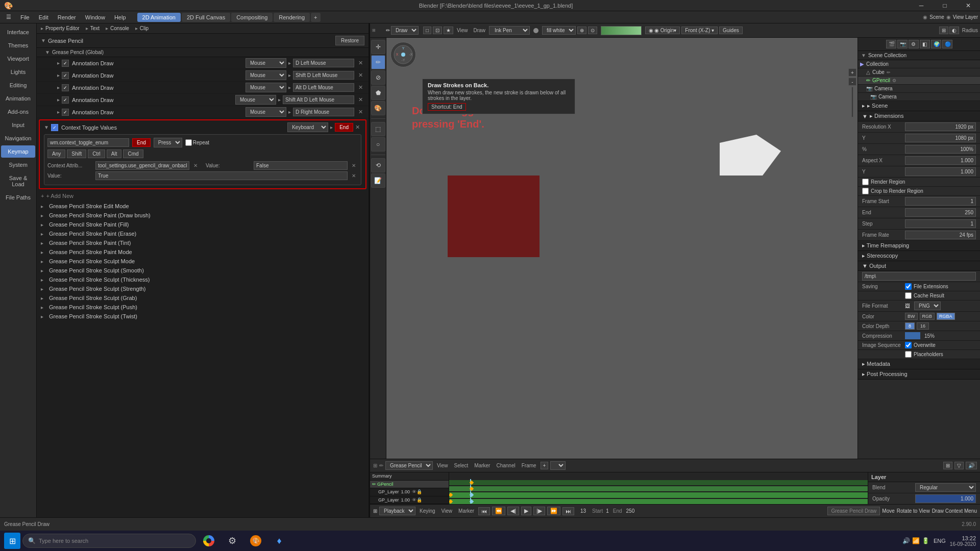 The height and width of the screenshot is (551, 980). I want to click on crop-render-row: Crop to Render Region, so click(919, 191).